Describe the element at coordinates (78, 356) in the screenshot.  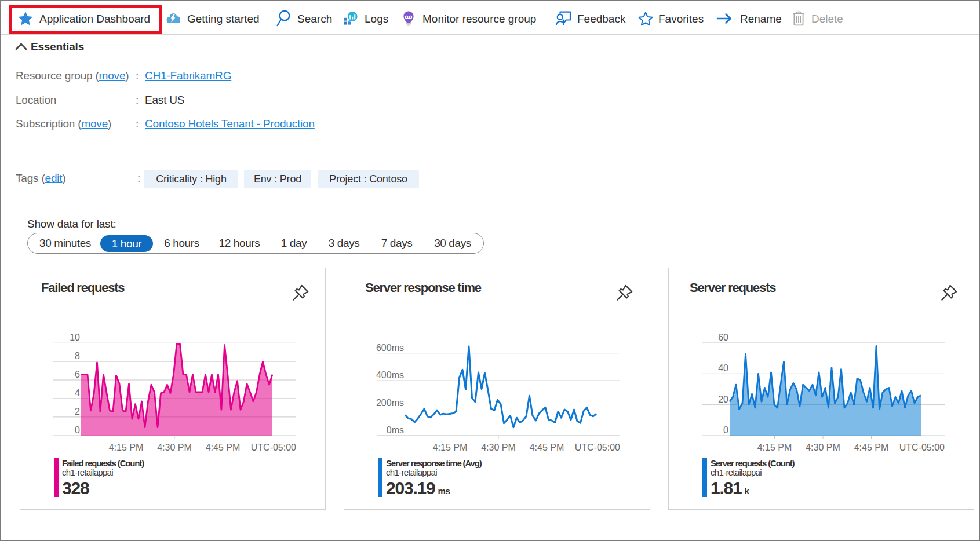
I see `svg-text: 8` at that location.